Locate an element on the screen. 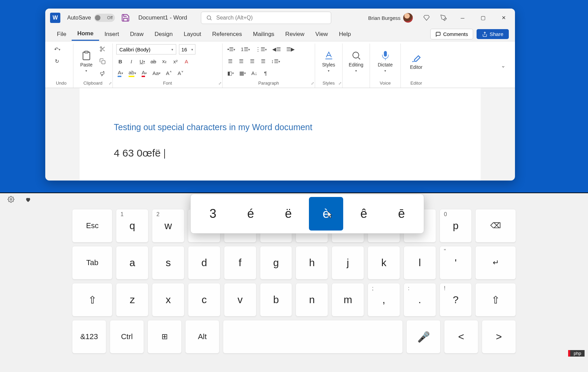 This screenshot has height=372, width=588. shrink-font-button: A˅ is located at coordinates (181, 73).